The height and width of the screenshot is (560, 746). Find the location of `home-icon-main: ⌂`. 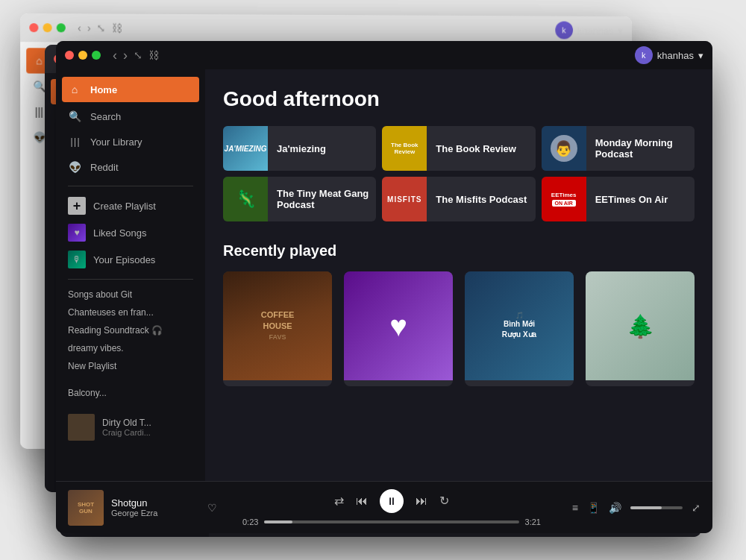

home-icon-main: ⌂ is located at coordinates (75, 89).